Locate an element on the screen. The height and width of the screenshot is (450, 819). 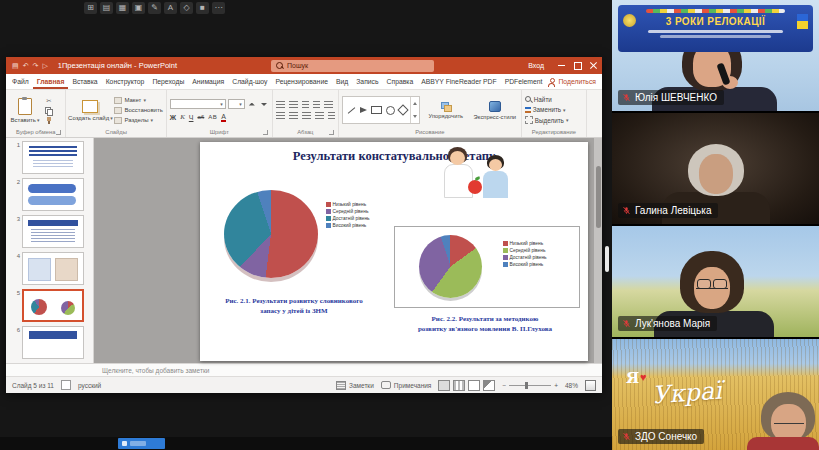
apps-icon: ⊞ is located at coordinates (90, 8).